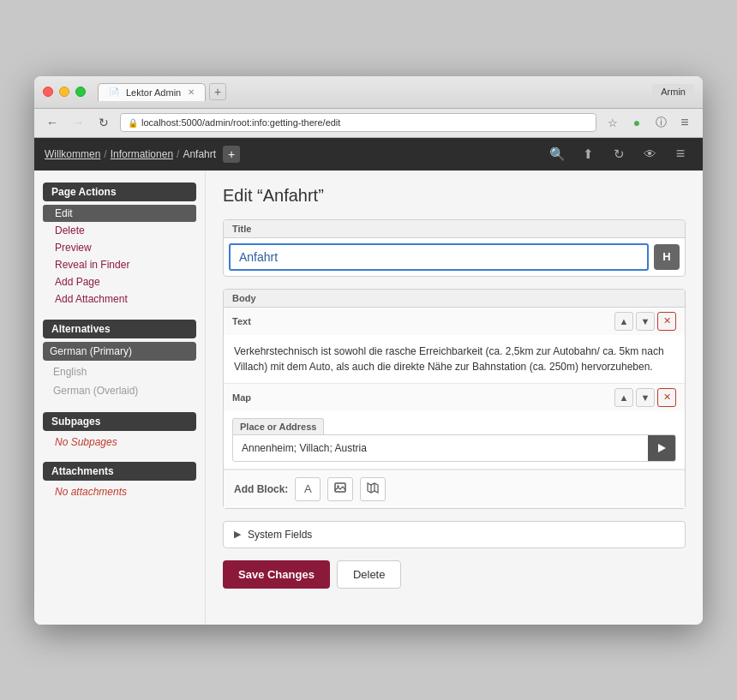 Image resolution: width=737 pixels, height=700 pixels. What do you see at coordinates (454, 574) in the screenshot?
I see `action-buttons: Save Changes Delete` at bounding box center [454, 574].